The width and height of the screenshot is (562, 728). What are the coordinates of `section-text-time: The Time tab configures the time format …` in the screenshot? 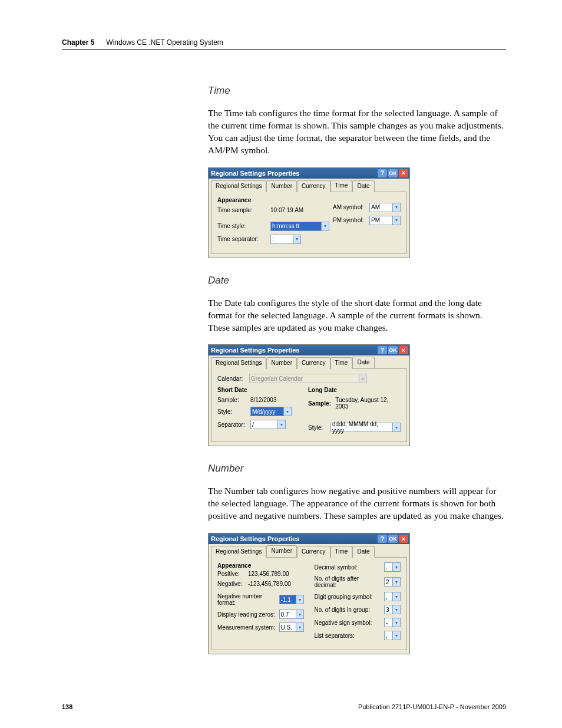 It's located at (357, 132).